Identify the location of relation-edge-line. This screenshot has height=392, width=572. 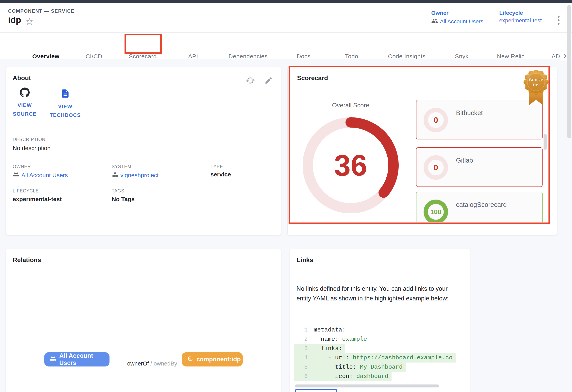
(146, 359).